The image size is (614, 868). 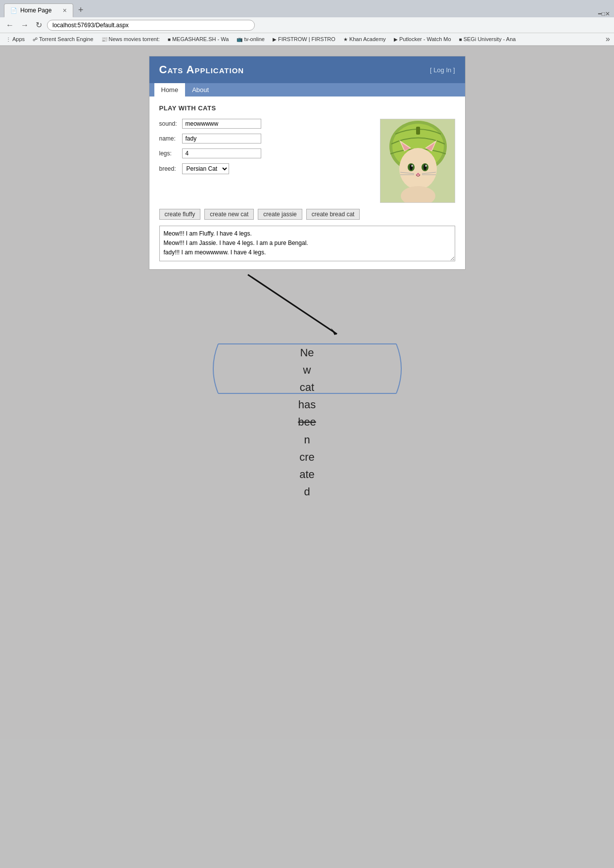 What do you see at coordinates (10, 25) in the screenshot?
I see `back-button: ←` at bounding box center [10, 25].